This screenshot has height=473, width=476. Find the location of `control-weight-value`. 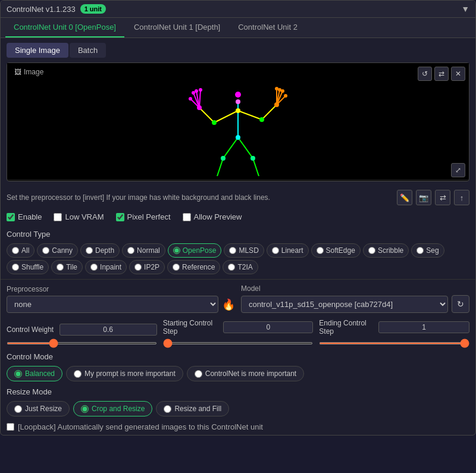

control-weight-value is located at coordinates (108, 330).